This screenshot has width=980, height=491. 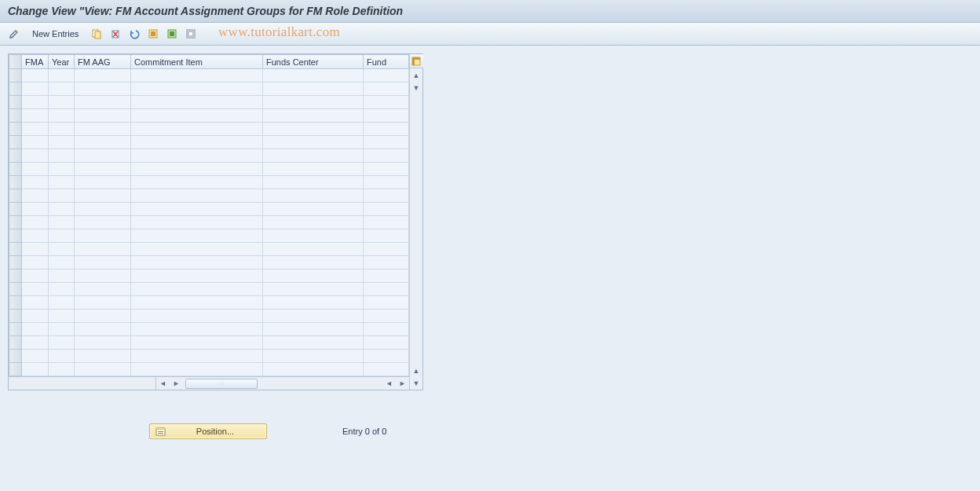 I want to click on horizontal-scrollbar: ◄ ► ::: ◄ ►, so click(x=209, y=383).